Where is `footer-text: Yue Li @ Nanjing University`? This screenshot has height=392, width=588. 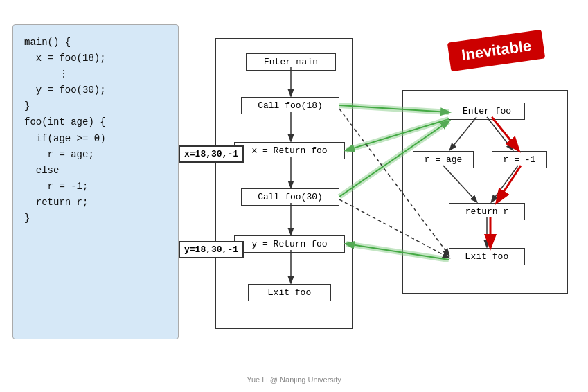
footer-text: Yue Li @ Nanjing University is located at coordinates (294, 380).